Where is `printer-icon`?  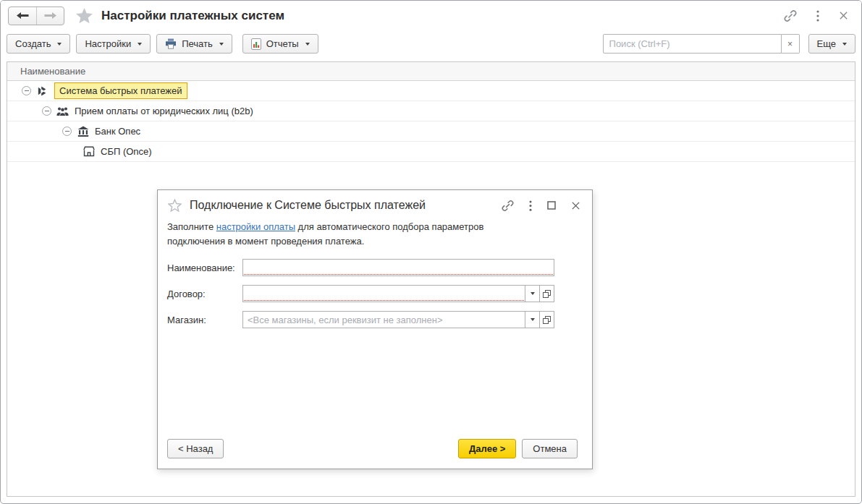 printer-icon is located at coordinates (171, 43).